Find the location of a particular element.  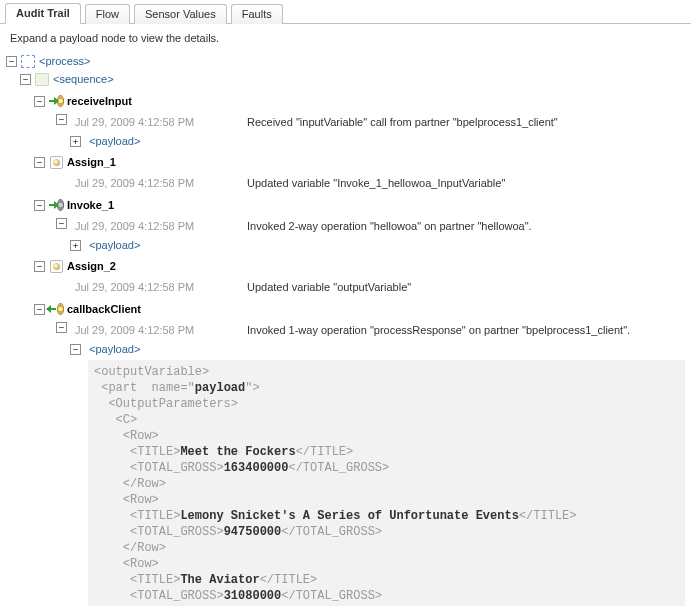

node-payload-expanded: <payload> is located at coordinates (346, 349).